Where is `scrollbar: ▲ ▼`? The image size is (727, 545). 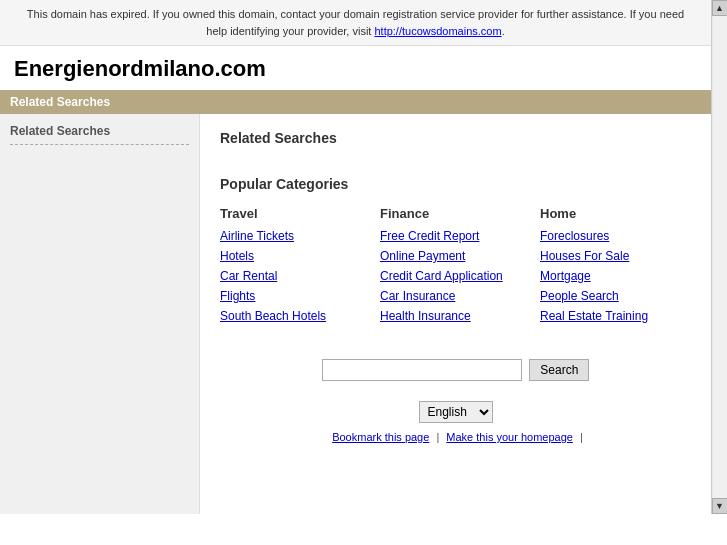 scrollbar: ▲ ▼ is located at coordinates (719, 257).